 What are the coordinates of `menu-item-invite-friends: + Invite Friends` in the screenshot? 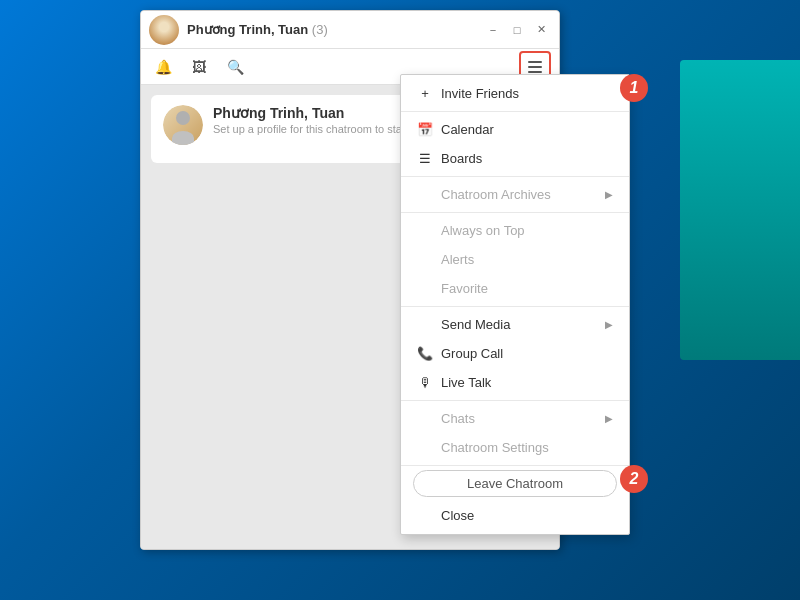 It's located at (515, 94).